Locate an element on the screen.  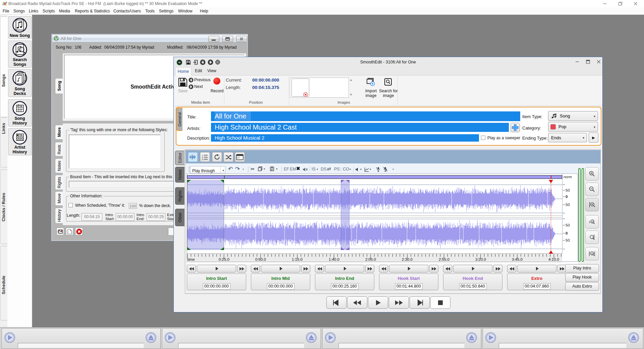
svg-text: 3 is located at coordinates (203, 159).